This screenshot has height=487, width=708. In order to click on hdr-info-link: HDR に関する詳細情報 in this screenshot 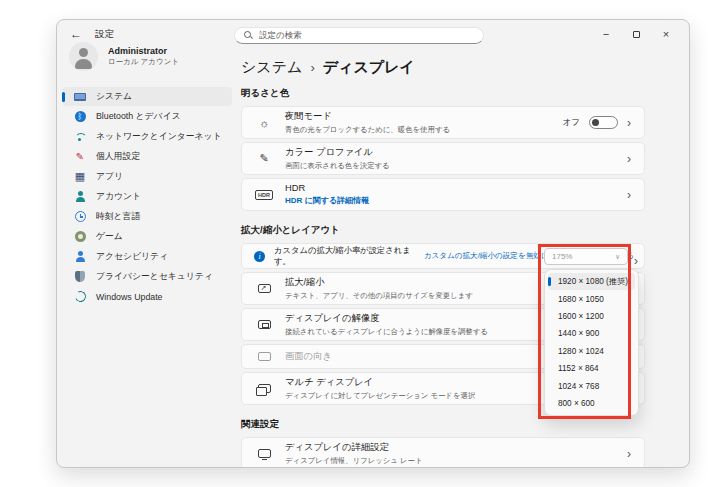, I will do `click(456, 200)`.